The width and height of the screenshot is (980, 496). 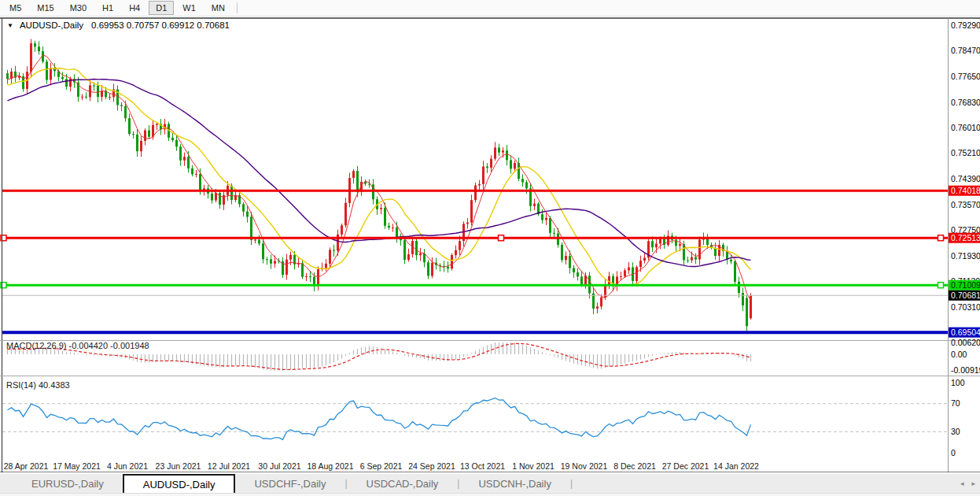 What do you see at coordinates (966, 128) in the screenshot?
I see `price-tick-label: 0.76010` at bounding box center [966, 128].